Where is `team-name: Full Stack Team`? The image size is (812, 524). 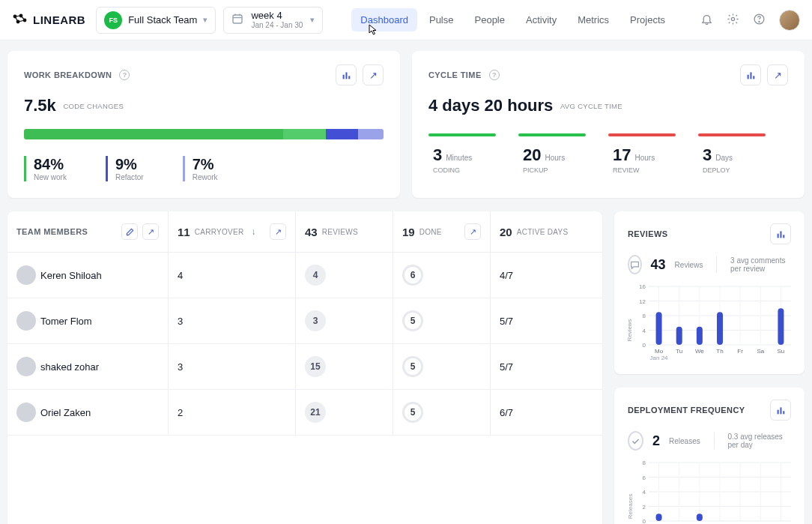 team-name: Full Stack Team is located at coordinates (163, 19).